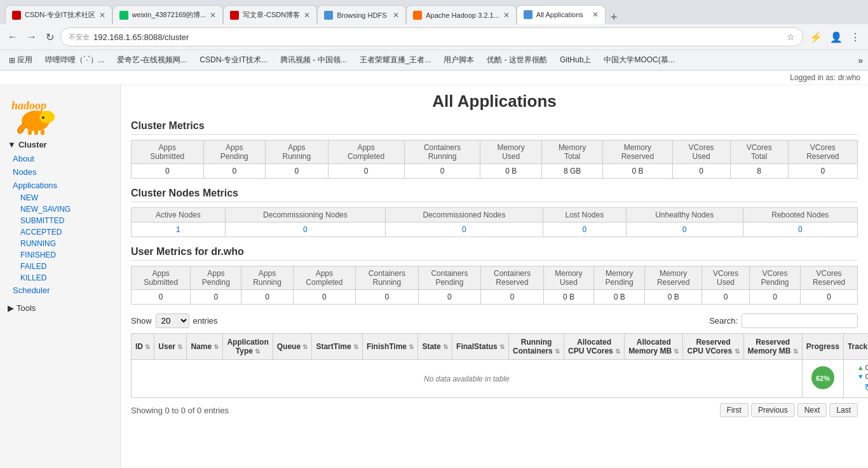 This screenshot has height=468, width=868. What do you see at coordinates (297, 172) in the screenshot?
I see `cm-val-2: 0` at bounding box center [297, 172].